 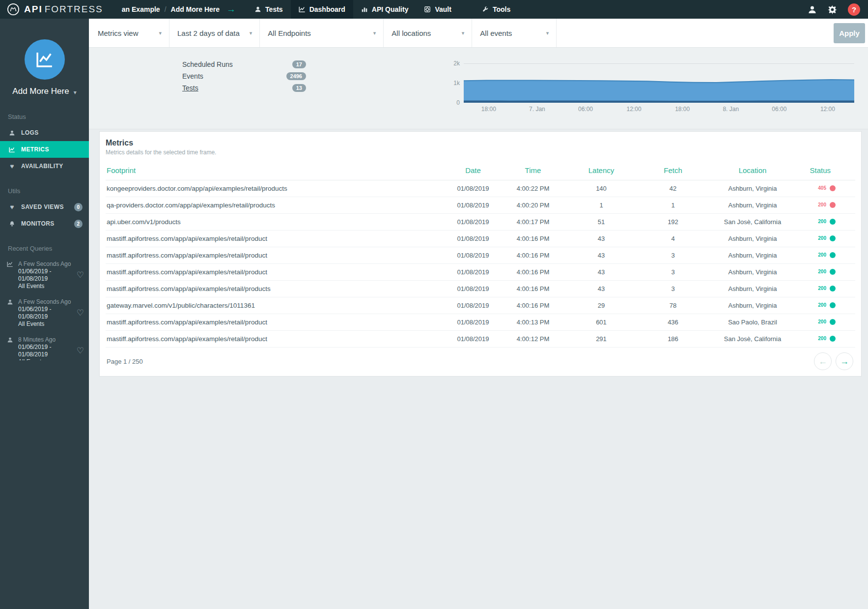 I want to click on summary-strip: Scheduled Runs 17 Events 2496 Tests 13 2…, so click(x=478, y=88).